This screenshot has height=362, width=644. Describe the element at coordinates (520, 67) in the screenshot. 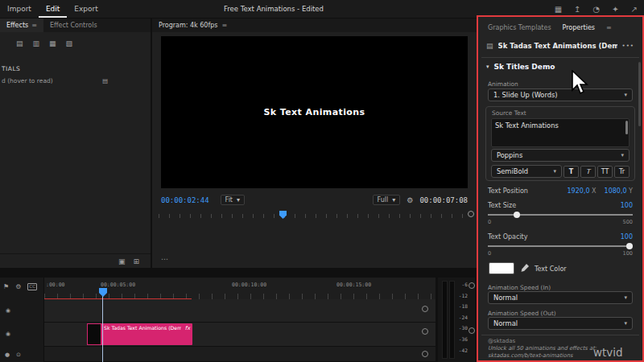

I see `section-sk-titles-demo: ▾ Sk Titles Demo` at that location.